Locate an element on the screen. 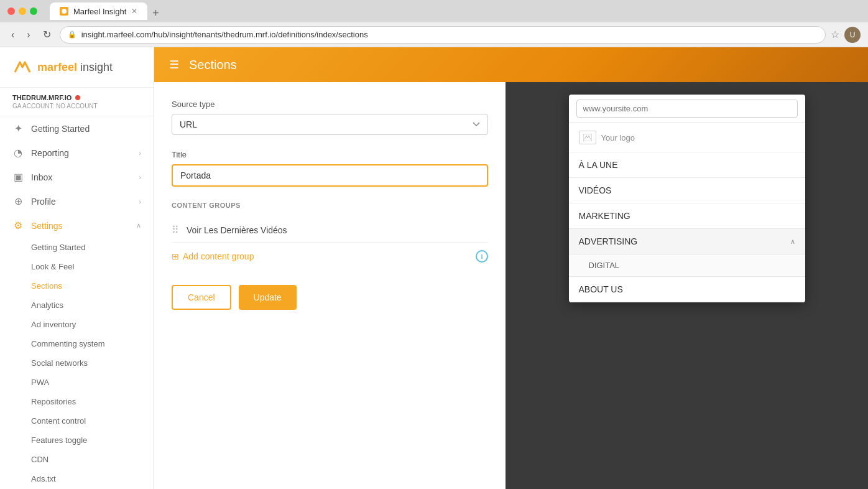 The height and width of the screenshot is (489, 868). preview-menu-videos: VIDÉOS is located at coordinates (687, 190).